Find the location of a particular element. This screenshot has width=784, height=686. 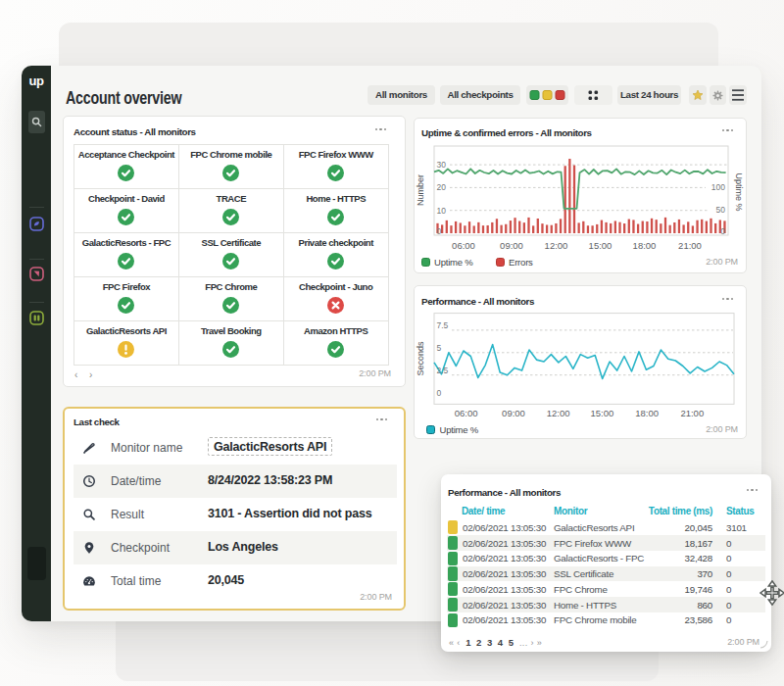

svg-text: 30 is located at coordinates (442, 165).